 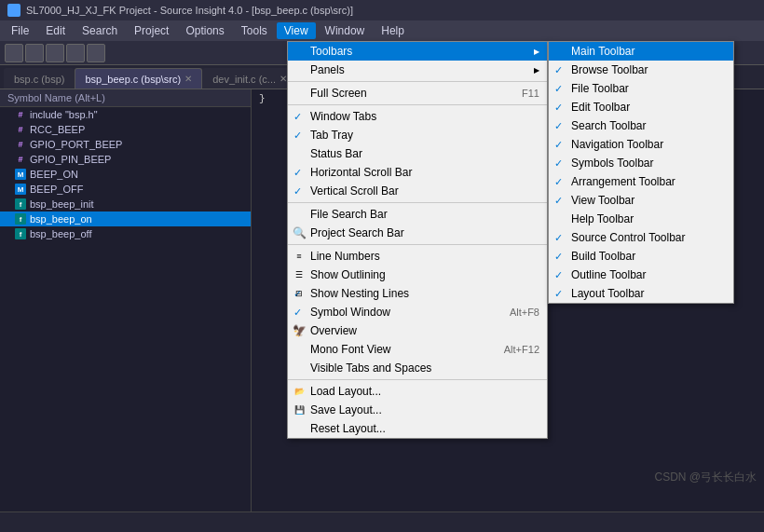 I want to click on menu-arrangement-toolbar: ✓ Arrangement Toolbar, so click(x=641, y=182).